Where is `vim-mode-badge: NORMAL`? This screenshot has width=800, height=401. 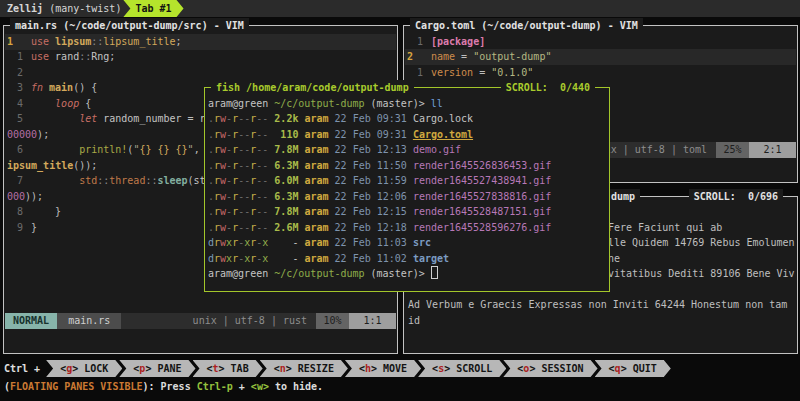 vim-mode-badge: NORMAL is located at coordinates (31, 321).